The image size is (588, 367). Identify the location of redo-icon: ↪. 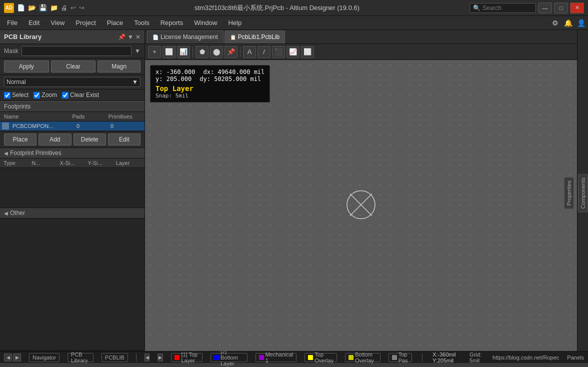
(82, 8).